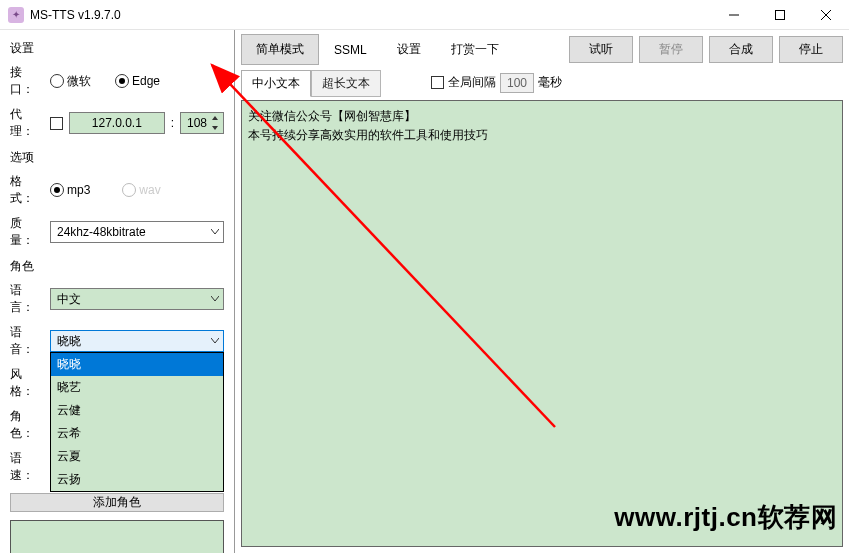 The height and width of the screenshot is (553, 849). I want to click on toolbar: 简单模式 SSML 设置 打赏一下 试听 暂停 合成 停止, so click(542, 48).